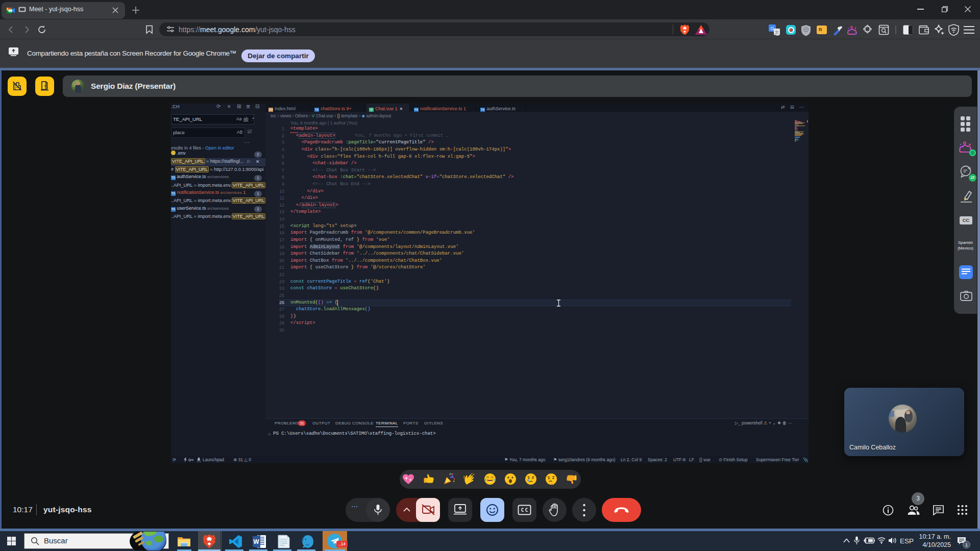  Describe the element at coordinates (256, 542) in the screenshot. I see `svg-text: W` at that location.